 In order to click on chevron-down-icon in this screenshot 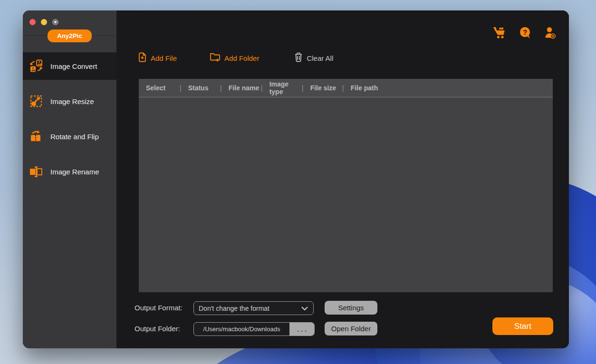, I will do `click(305, 308)`.